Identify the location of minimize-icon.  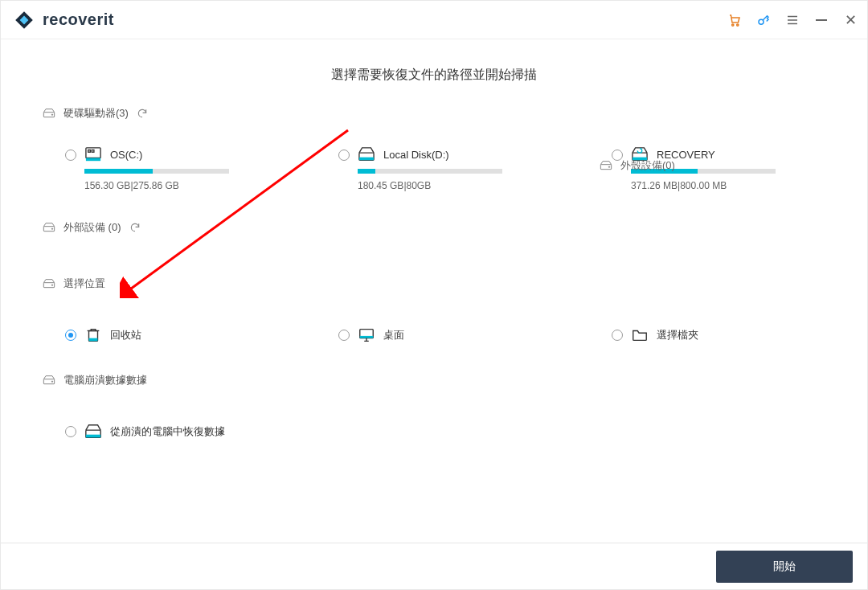
(821, 20).